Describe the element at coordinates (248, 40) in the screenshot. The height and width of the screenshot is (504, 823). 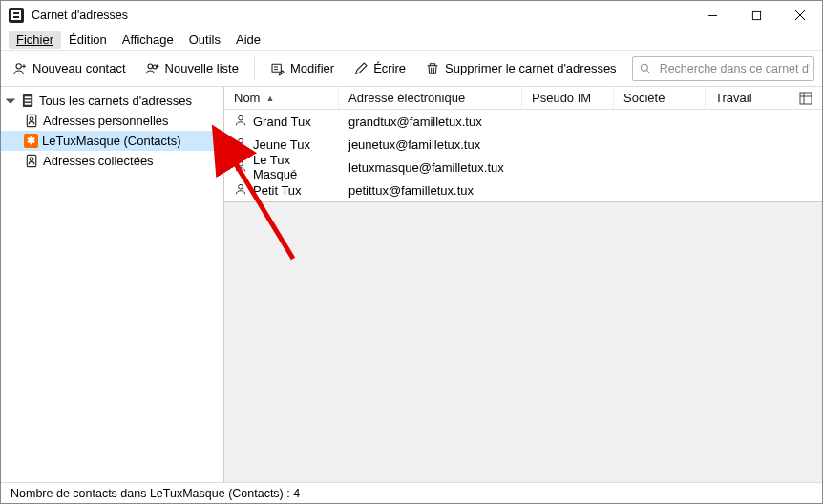
I see `menu-aide: Aide` at that location.